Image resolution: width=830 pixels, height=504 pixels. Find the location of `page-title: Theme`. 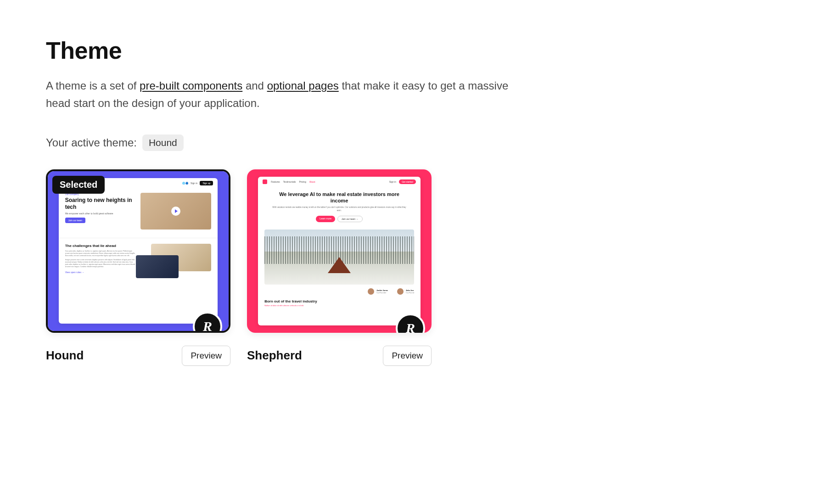

page-title: Theme is located at coordinates (415, 50).